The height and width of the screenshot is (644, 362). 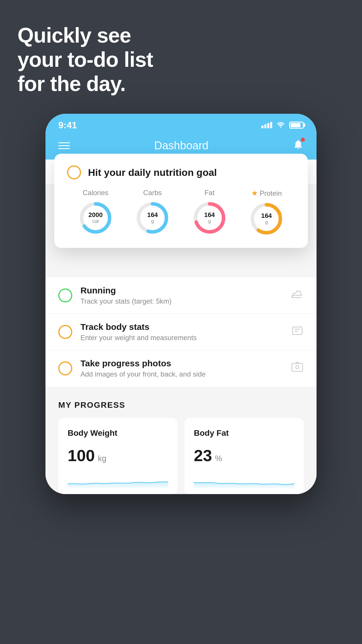 What do you see at coordinates (209, 218) in the screenshot?
I see `fat-value-text: 164 g` at bounding box center [209, 218].